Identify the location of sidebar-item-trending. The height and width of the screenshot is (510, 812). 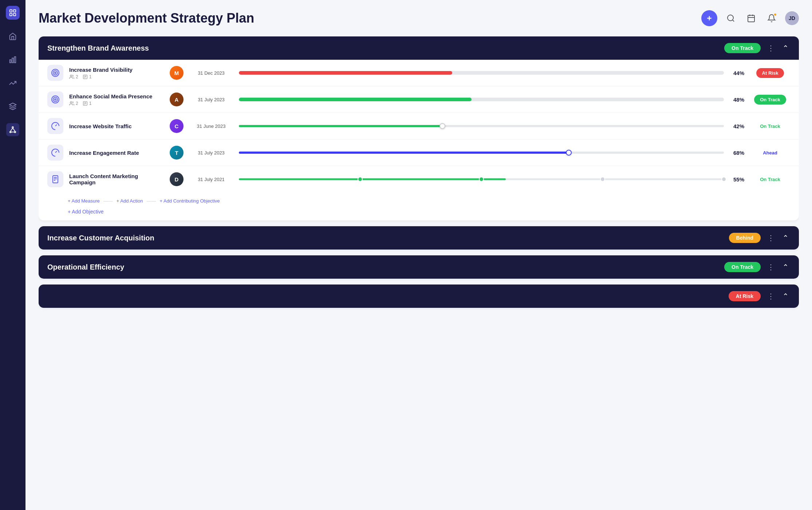
(13, 83).